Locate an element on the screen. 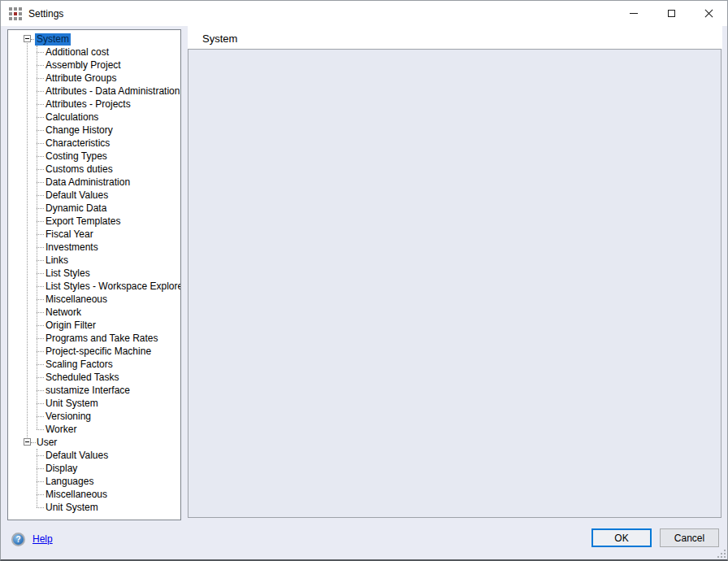  tree-node-attributes-projects: Attributes - Projects is located at coordinates (94, 104).